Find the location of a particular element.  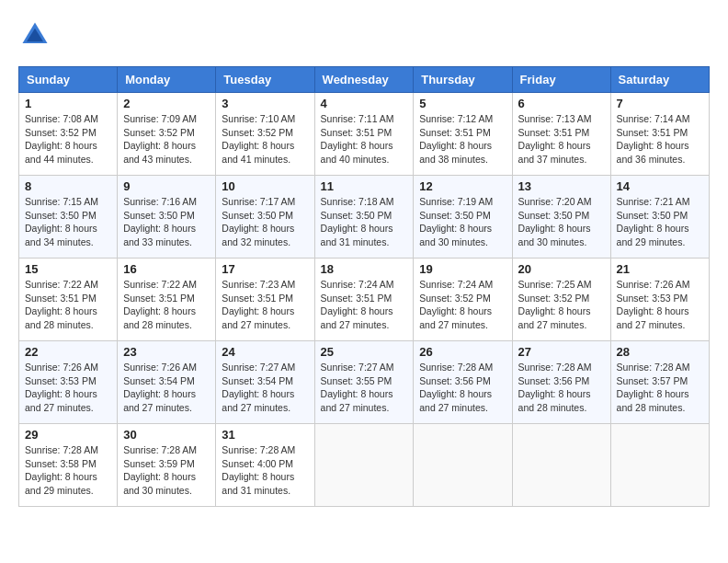

daylight-label: Daylight: 8 hours and 30 minutes. is located at coordinates (555, 236).